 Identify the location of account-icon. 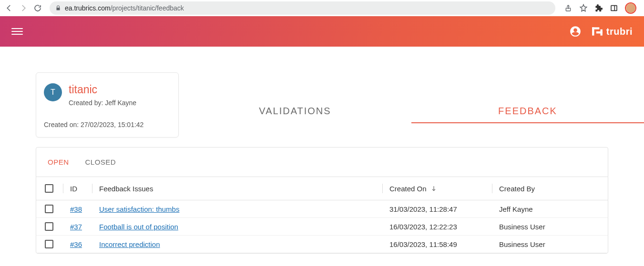
(575, 31).